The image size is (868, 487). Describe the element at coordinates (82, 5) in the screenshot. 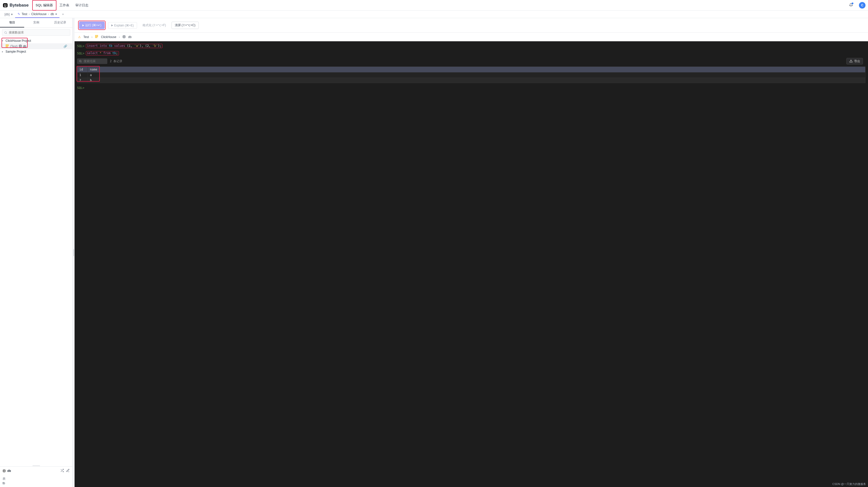

I see `nav-audit-log: 审计日志` at that location.